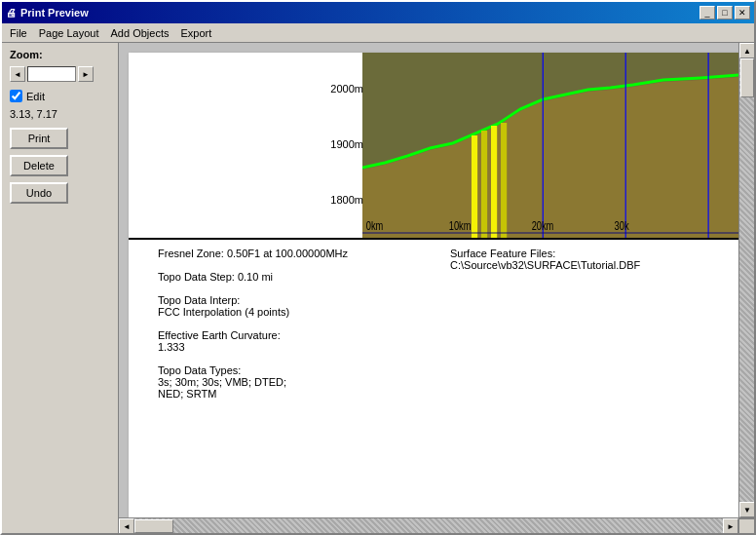 The height and width of the screenshot is (535, 756). I want to click on zoom-left-arrow: ◄, so click(18, 74).